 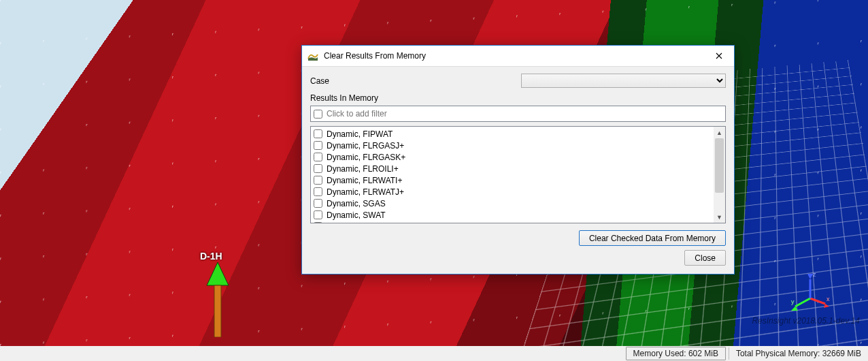 I want to click on list-item-label: Dynamic, FLRGASK+, so click(x=366, y=157).